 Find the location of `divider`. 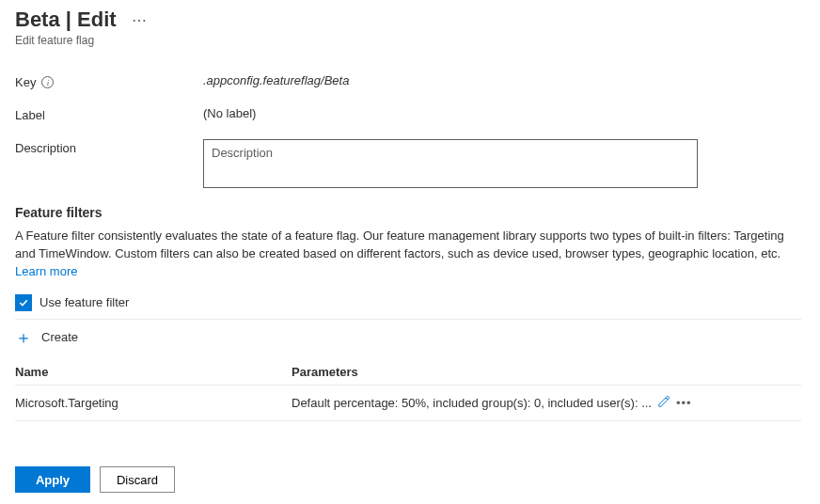

divider is located at coordinates (408, 320).